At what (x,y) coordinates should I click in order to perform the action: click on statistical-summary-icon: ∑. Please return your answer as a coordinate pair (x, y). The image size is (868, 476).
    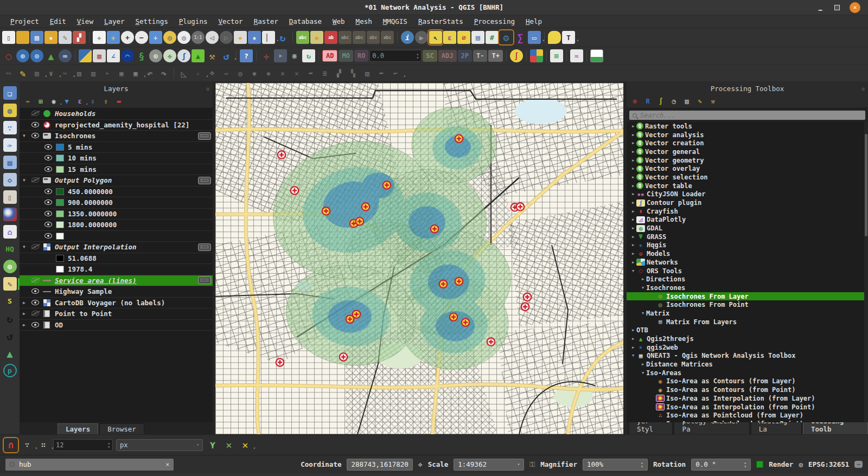
    Looking at the image, I should click on (520, 37).